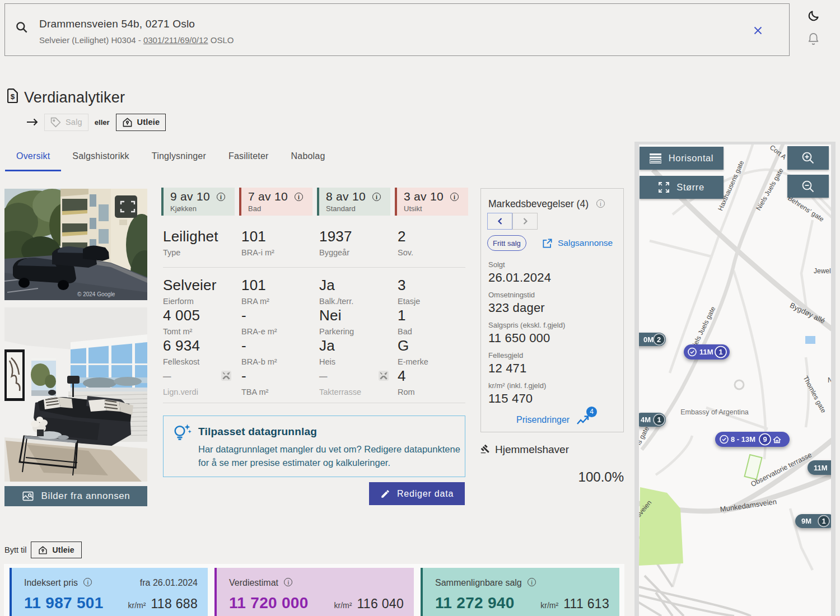 The width and height of the screenshot is (840, 616). What do you see at coordinates (822, 271) in the screenshot?
I see `svg-text: Jewel of` at bounding box center [822, 271].